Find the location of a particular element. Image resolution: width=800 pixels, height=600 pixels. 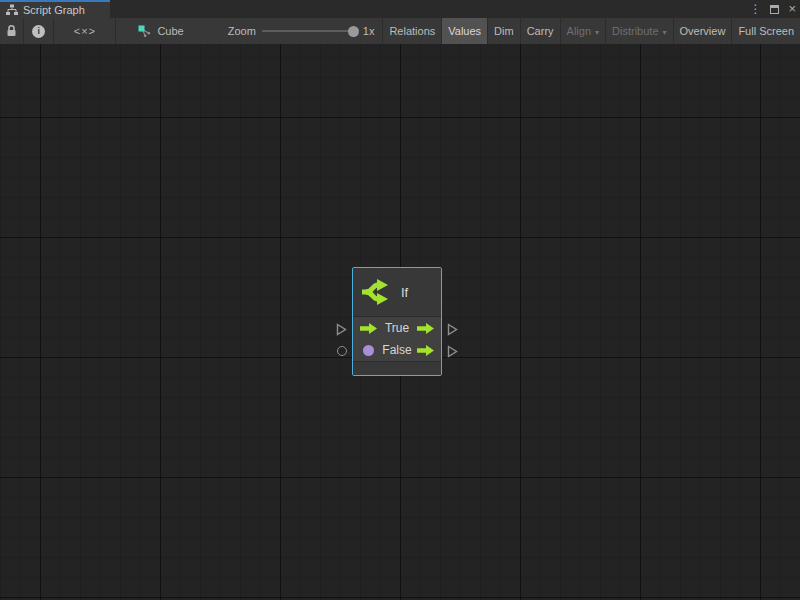

false-flow-output-port is located at coordinates (426, 350).